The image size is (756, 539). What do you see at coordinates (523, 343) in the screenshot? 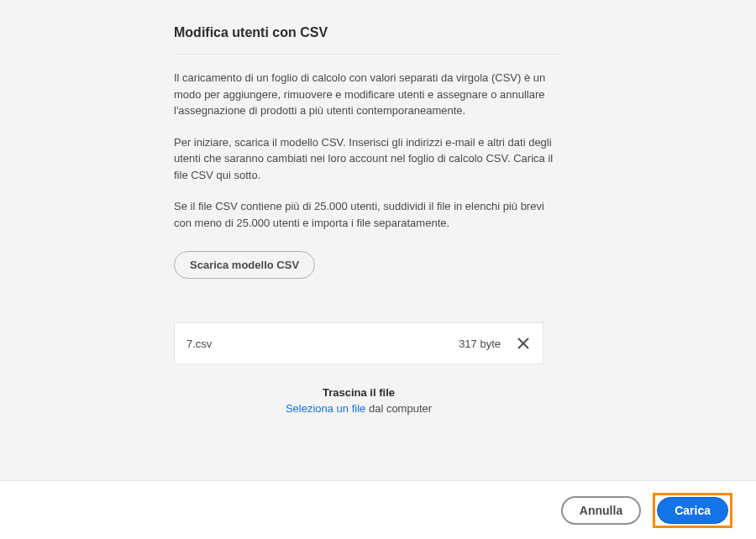
I see `close-icon` at bounding box center [523, 343].